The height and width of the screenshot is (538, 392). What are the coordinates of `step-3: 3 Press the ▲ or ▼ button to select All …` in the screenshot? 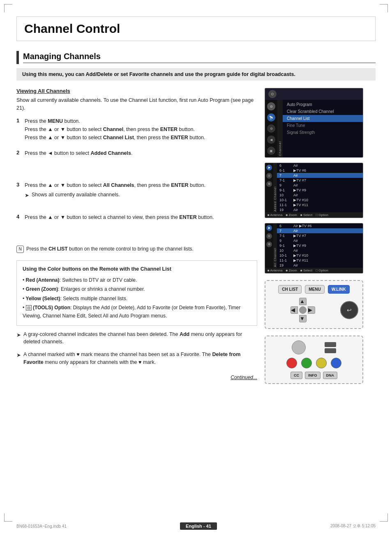 It's located at (137, 193).